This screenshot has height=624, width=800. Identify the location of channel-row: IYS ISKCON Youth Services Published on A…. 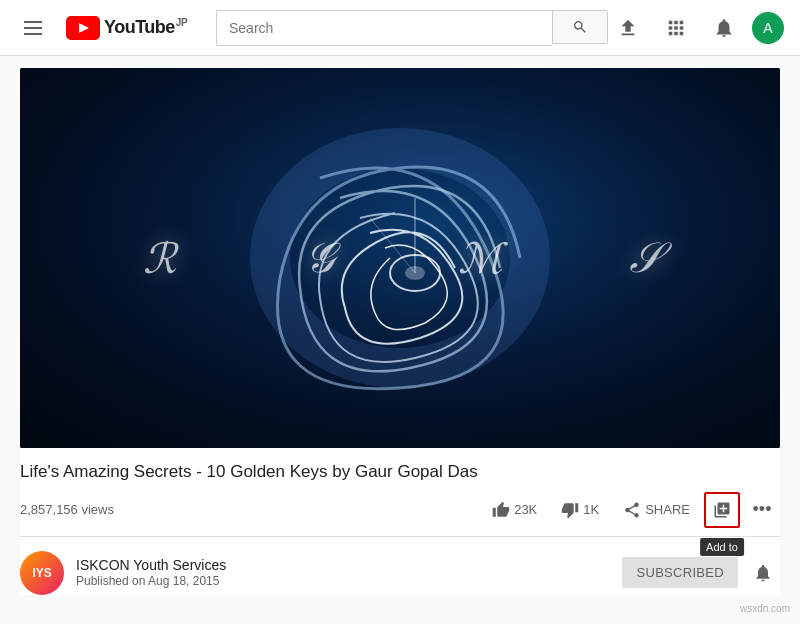
(400, 568).